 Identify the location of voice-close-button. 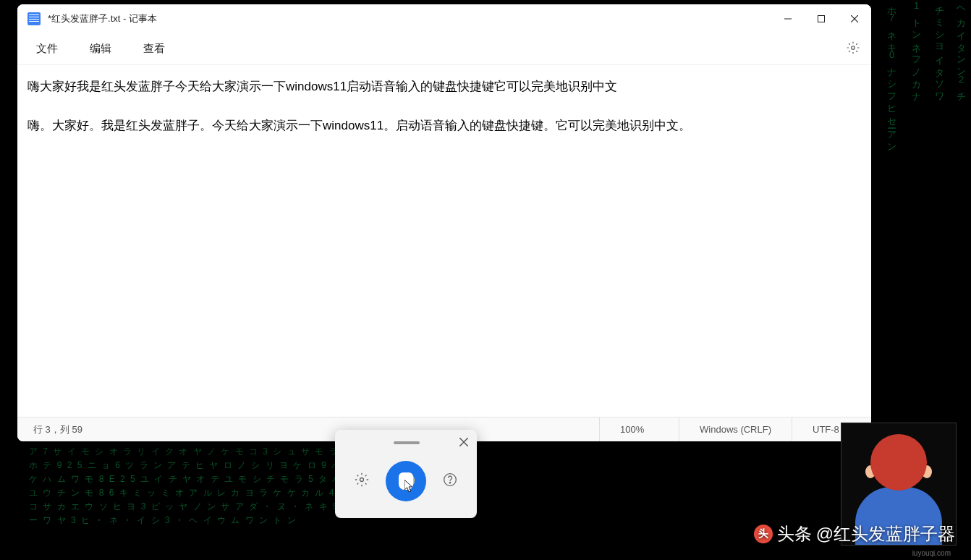
(464, 443).